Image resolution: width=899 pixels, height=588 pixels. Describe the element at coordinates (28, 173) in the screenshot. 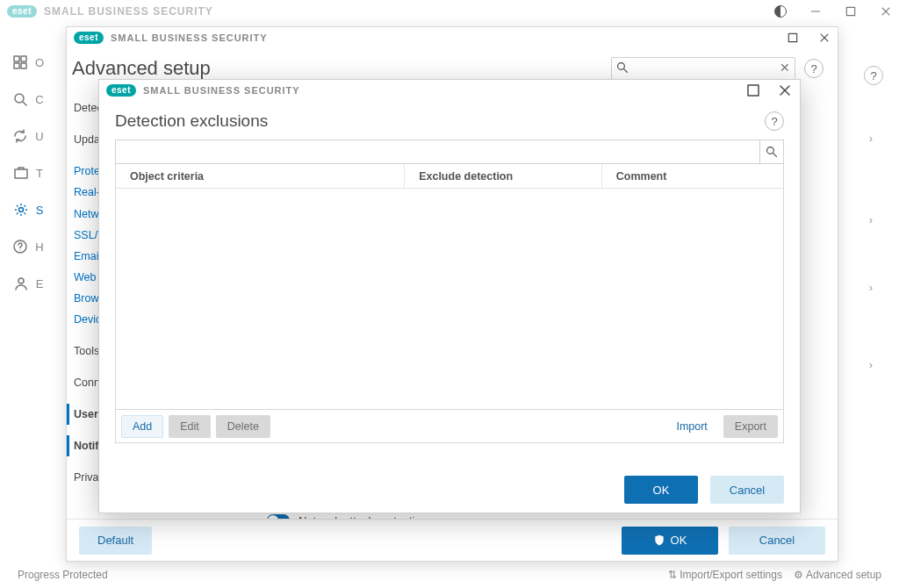

I see `sidebar-item: T` at that location.